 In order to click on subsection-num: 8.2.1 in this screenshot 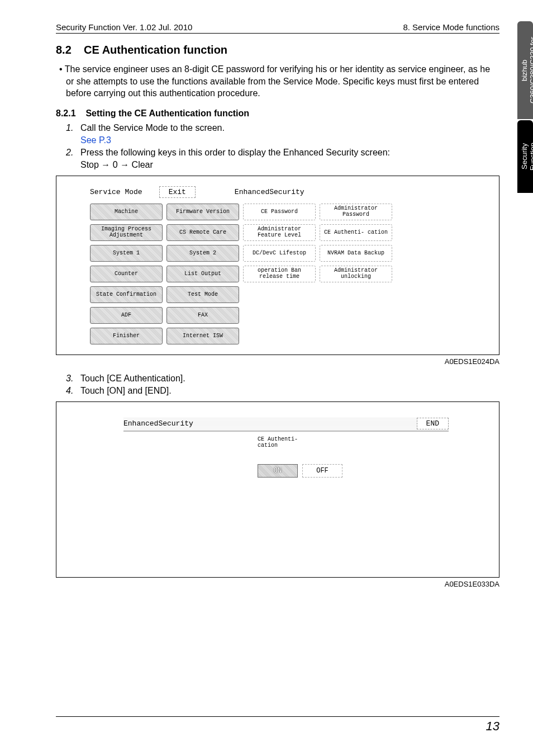, I will do `click(66, 113)`.